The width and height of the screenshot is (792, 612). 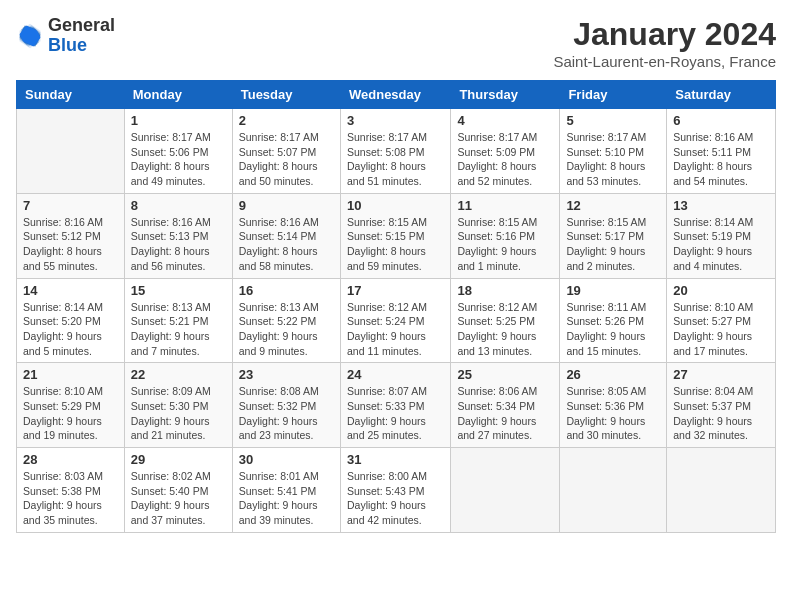 What do you see at coordinates (614, 320) in the screenshot?
I see `calendar-cell: 19Sunrise: 8:11 AMSunset: 5:26 PMDayligh…` at bounding box center [614, 320].